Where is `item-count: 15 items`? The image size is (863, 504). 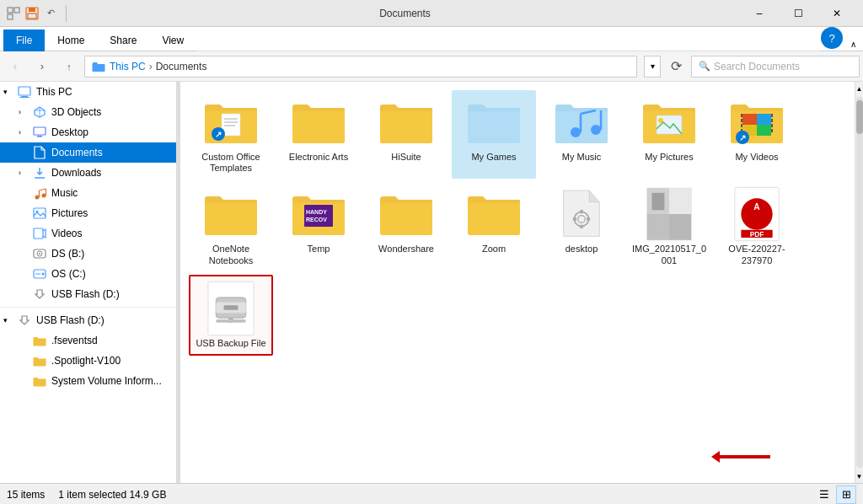
item-count: 15 items is located at coordinates (25, 495).